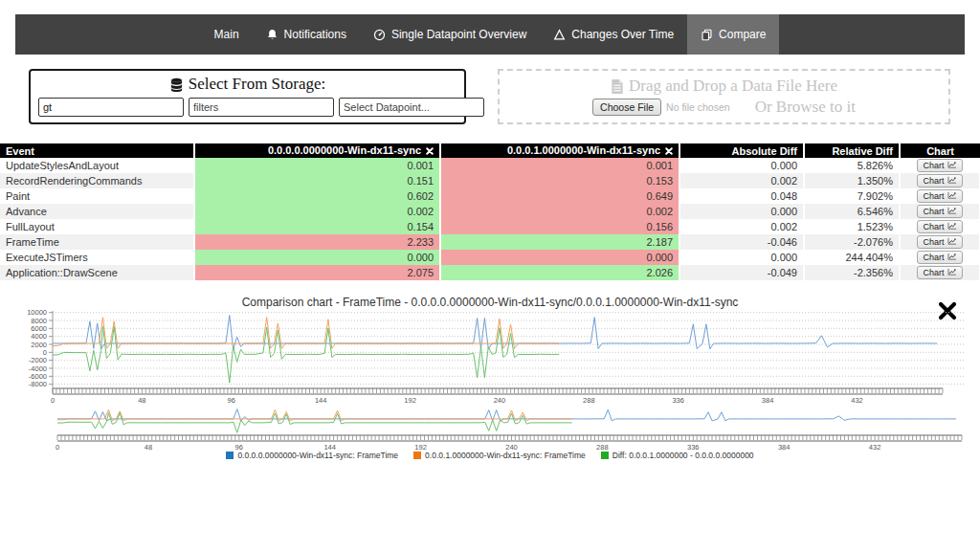  What do you see at coordinates (20, 151) in the screenshot?
I see `column-header-label: Event` at bounding box center [20, 151].